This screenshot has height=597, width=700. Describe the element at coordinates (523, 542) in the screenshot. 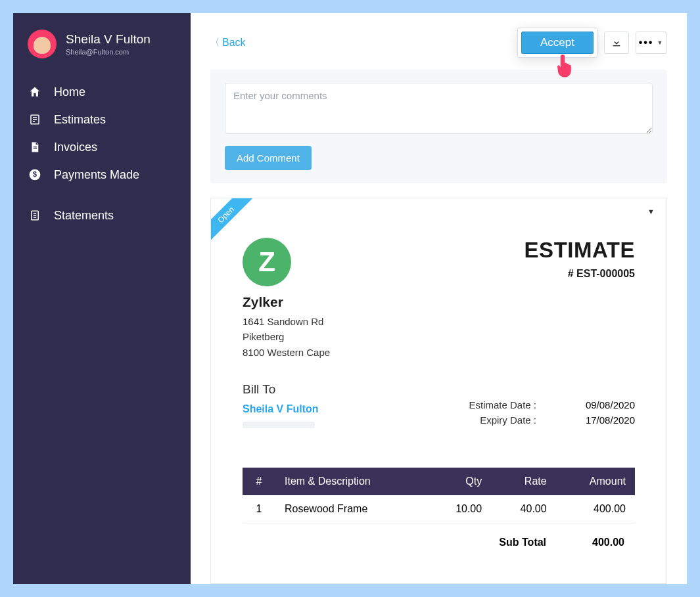

I see `subtotal-label: Sub Total` at that location.